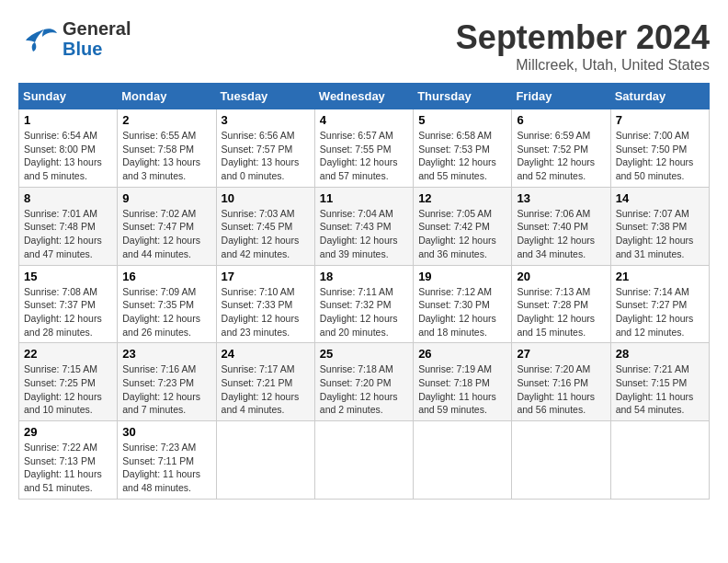 This screenshot has height=563, width=728. What do you see at coordinates (167, 149) in the screenshot?
I see `calendar-cell: 2Sunrise: 6:55 AMSunset: 7:58 PMDaylight…` at bounding box center [167, 149].